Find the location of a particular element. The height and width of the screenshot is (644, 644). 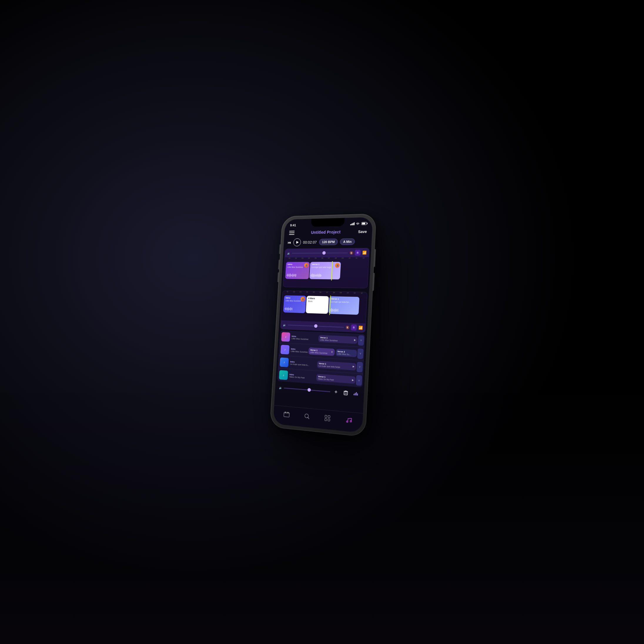

beat-button-2: B is located at coordinates (354, 327).